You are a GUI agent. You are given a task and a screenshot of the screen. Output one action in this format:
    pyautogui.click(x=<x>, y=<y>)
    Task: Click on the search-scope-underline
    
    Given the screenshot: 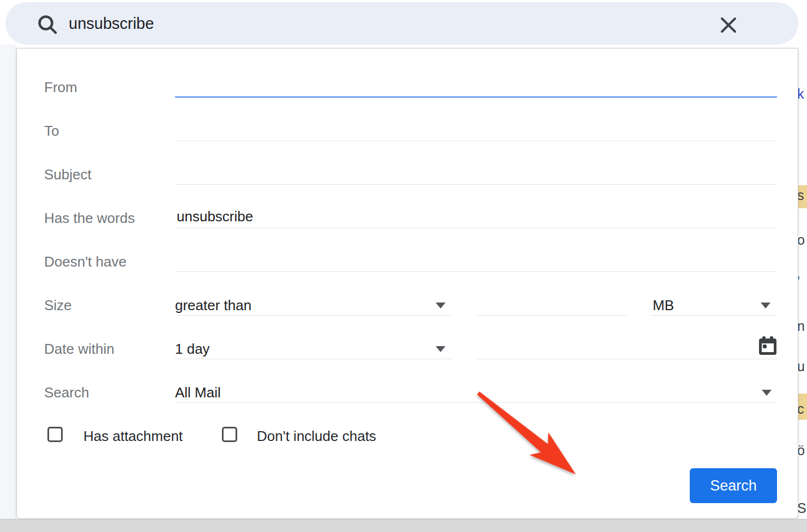 What is the action you would take?
    pyautogui.click(x=476, y=402)
    